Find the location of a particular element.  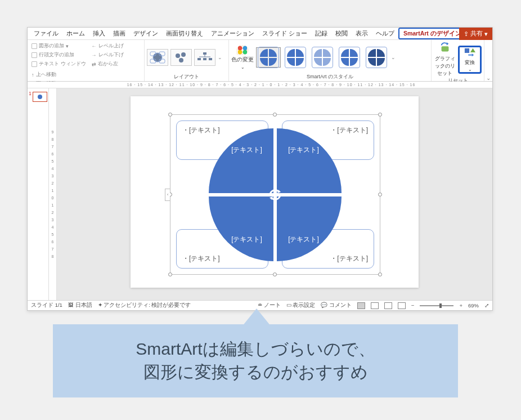

smartart-circle: [テキスト] [テキスト] [テキスト] [テキスト] is located at coordinates (275, 195).